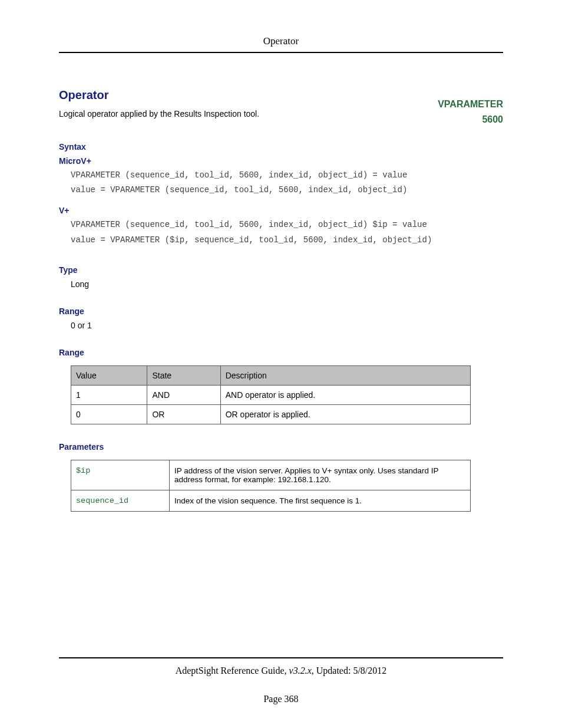 Image resolution: width=562 pixels, height=728 pixels. I want to click on table-row: 1 AND AND operator is applied., so click(271, 395).